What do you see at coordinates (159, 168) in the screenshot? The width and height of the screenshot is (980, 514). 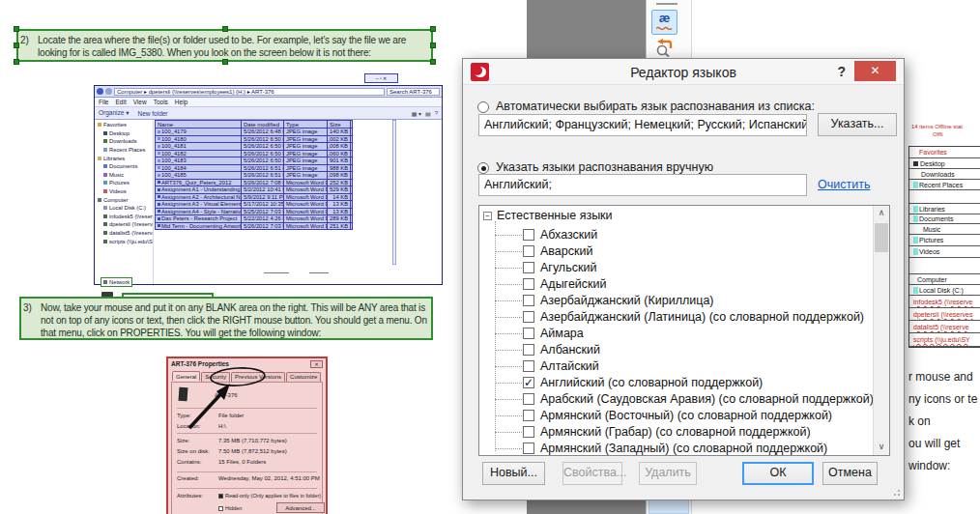 I see `file-icon` at bounding box center [159, 168].